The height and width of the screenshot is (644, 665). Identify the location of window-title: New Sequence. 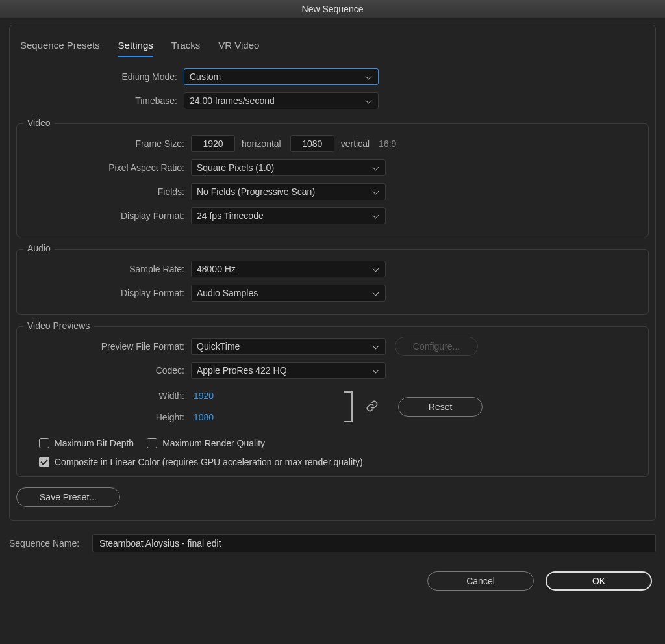
(332, 9).